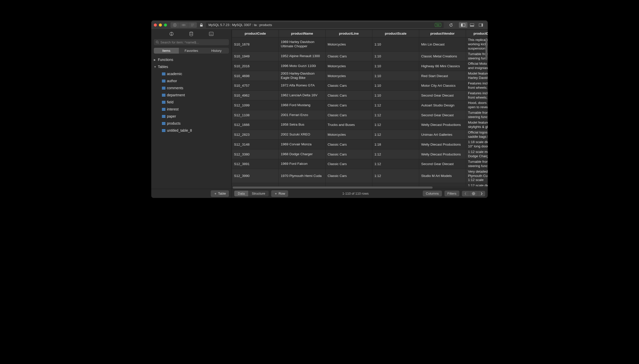  Describe the element at coordinates (360, 44) in the screenshot. I see `table-row: S10_16781969 Harley Davidson Ultimate Ch…` at that location.